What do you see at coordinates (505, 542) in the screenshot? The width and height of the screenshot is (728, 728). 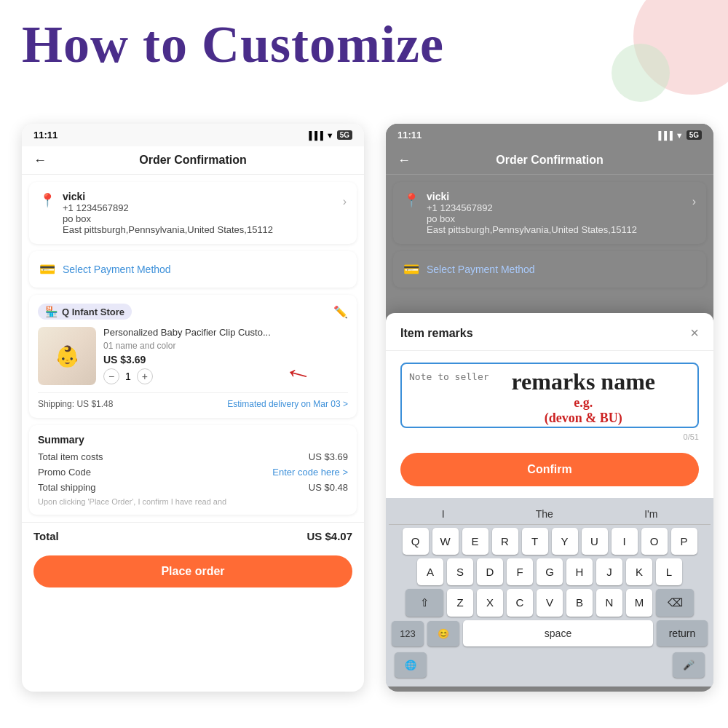 I see `key-r: R` at bounding box center [505, 542].